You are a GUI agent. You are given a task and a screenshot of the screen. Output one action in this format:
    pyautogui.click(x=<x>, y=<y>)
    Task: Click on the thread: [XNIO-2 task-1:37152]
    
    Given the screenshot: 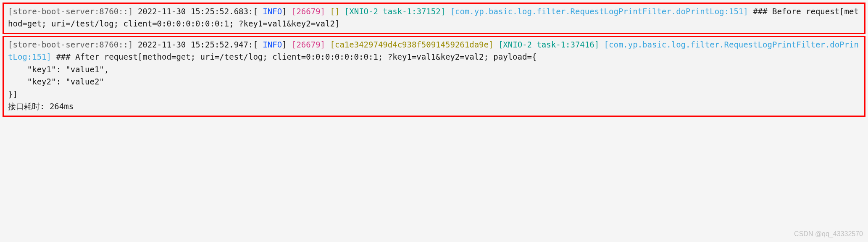 What is the action you would take?
    pyautogui.click(x=395, y=11)
    